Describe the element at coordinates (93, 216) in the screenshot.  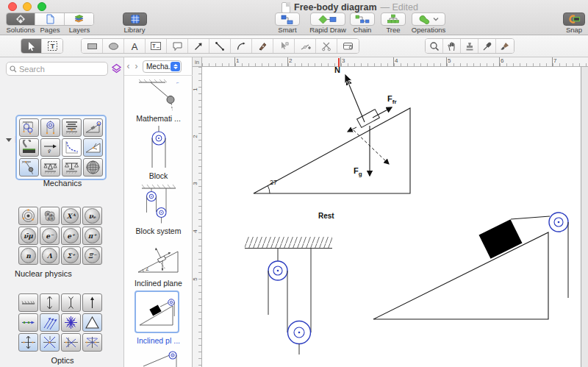
I see `nuclear-icon-neutrino: νₑ` at that location.